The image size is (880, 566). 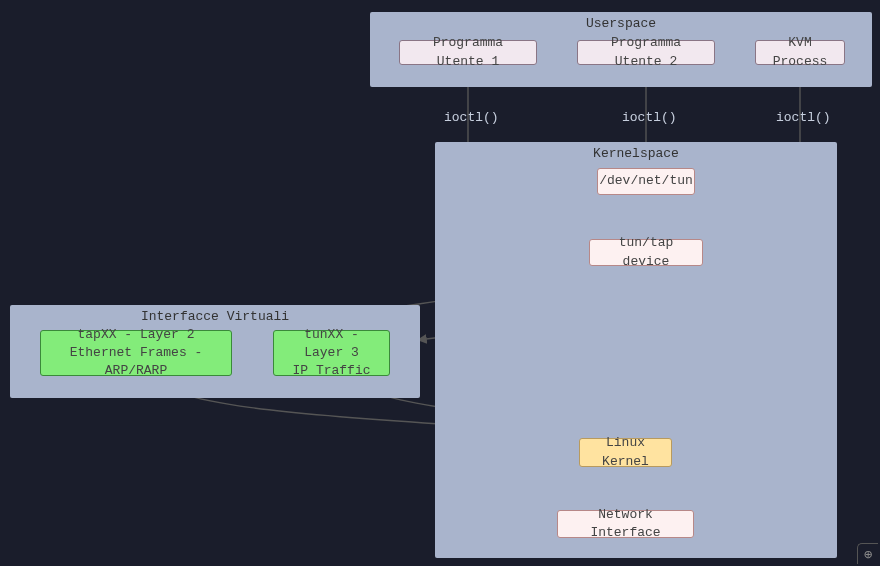 What do you see at coordinates (646, 52) in the screenshot?
I see `node-label: Programma Utente 2` at bounding box center [646, 52].